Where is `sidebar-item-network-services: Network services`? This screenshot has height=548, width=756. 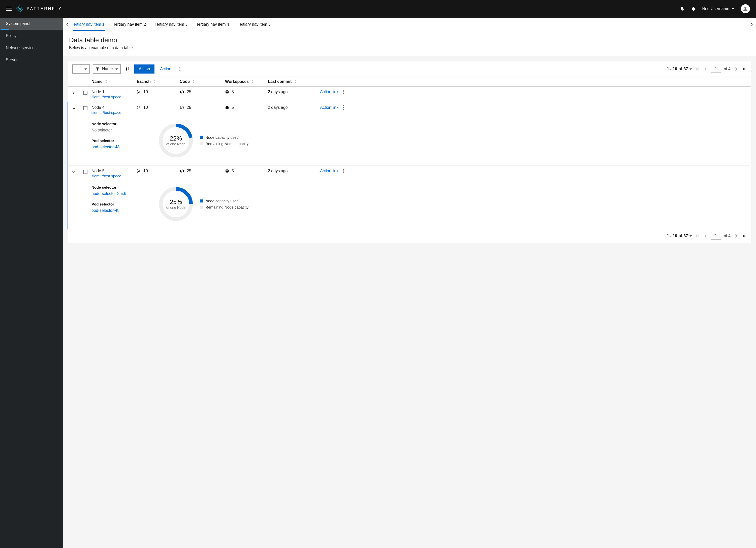
sidebar-item-network-services: Network services is located at coordinates (31, 48).